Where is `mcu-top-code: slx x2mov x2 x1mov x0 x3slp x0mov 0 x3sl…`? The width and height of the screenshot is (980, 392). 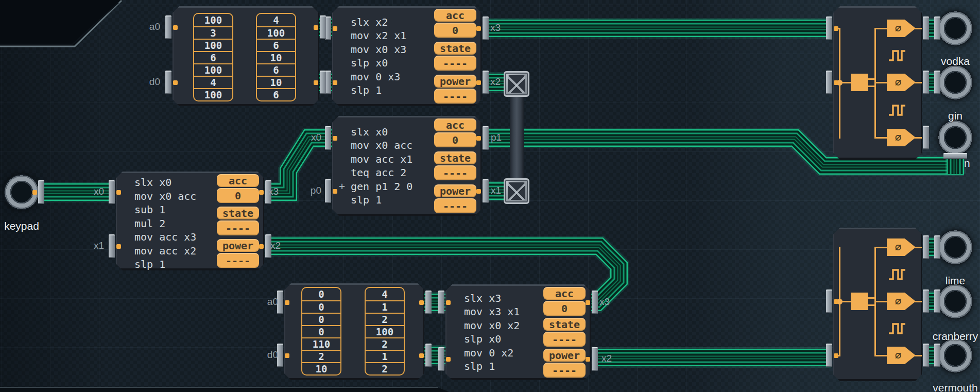
mcu-top-code: slx x2mov x2 x1mov x0 x3slp x0mov 0 x3sl… is located at coordinates (379, 57).